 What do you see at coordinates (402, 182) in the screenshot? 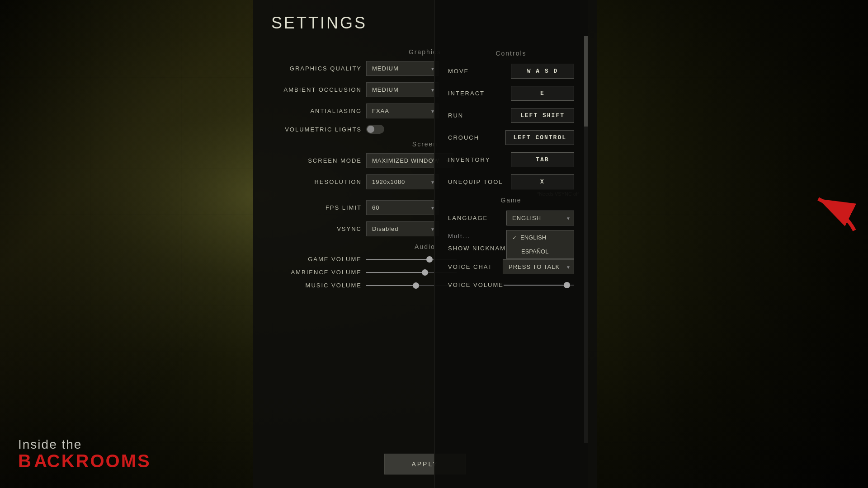
I see `resolution-select-wrapper: 1920x1080 1280x720 2560x1440` at bounding box center [402, 182].